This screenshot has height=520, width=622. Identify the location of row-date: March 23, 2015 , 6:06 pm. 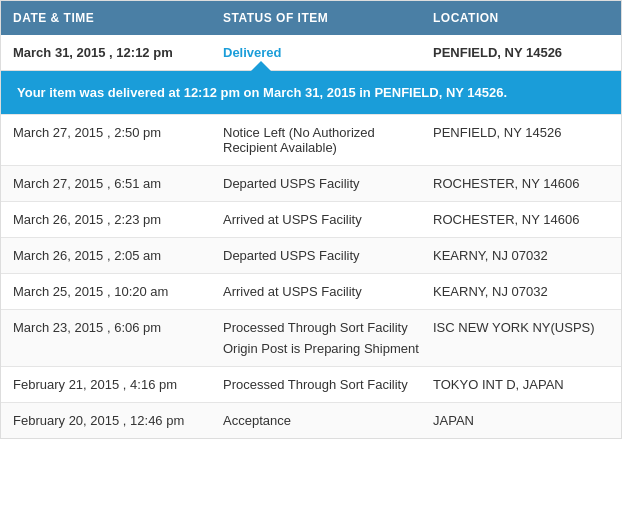
(118, 328).